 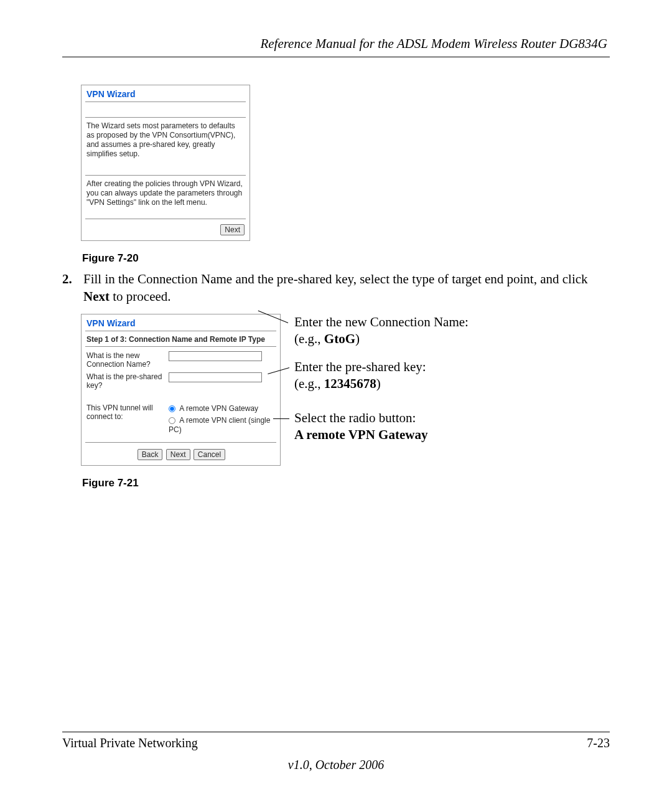 What do you see at coordinates (126, 381) in the screenshot?
I see `preshared-key-label: What is the pre-shared key?` at bounding box center [126, 381].